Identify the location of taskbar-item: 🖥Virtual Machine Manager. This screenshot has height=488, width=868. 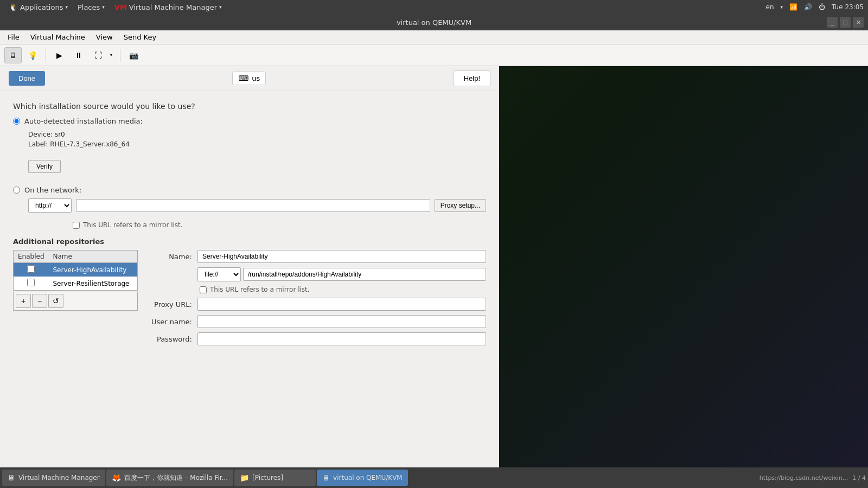
(54, 478).